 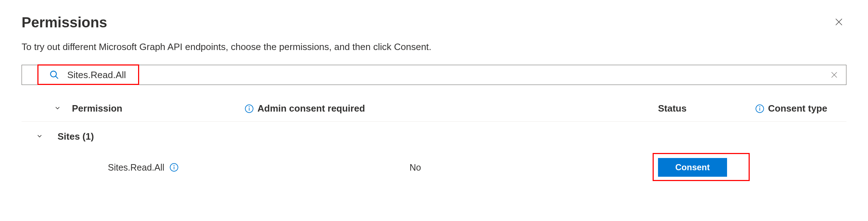 I want to click on clear-search-button, so click(x=834, y=75).